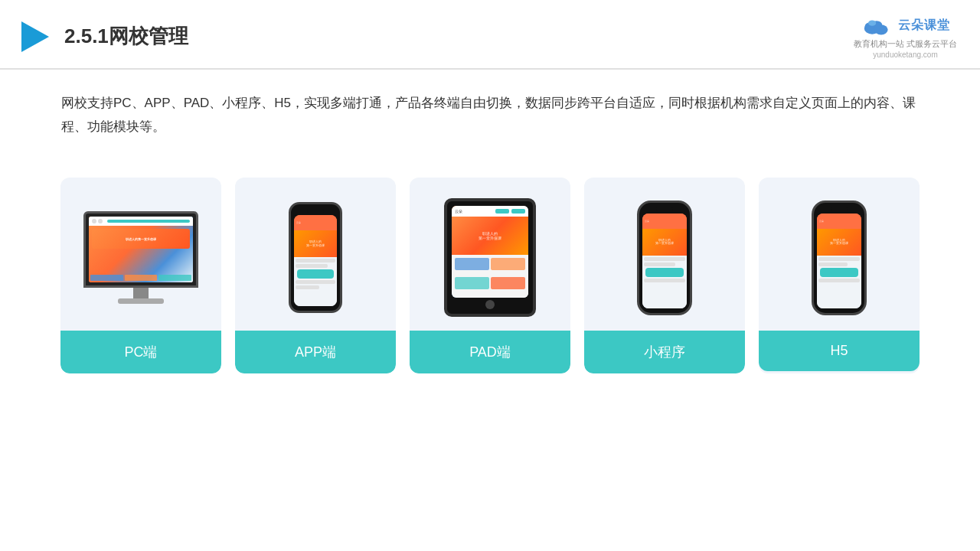  What do you see at coordinates (905, 49) in the screenshot?
I see `logo-subtext: 教育机构一站 式服务云平台 yunduoketang.com` at bounding box center [905, 49].